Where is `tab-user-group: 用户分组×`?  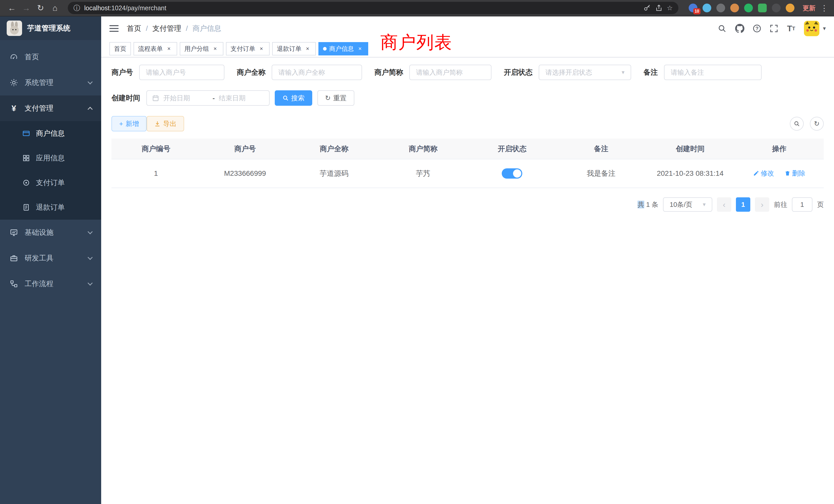
tab-user-group: 用户分组× is located at coordinates (202, 49).